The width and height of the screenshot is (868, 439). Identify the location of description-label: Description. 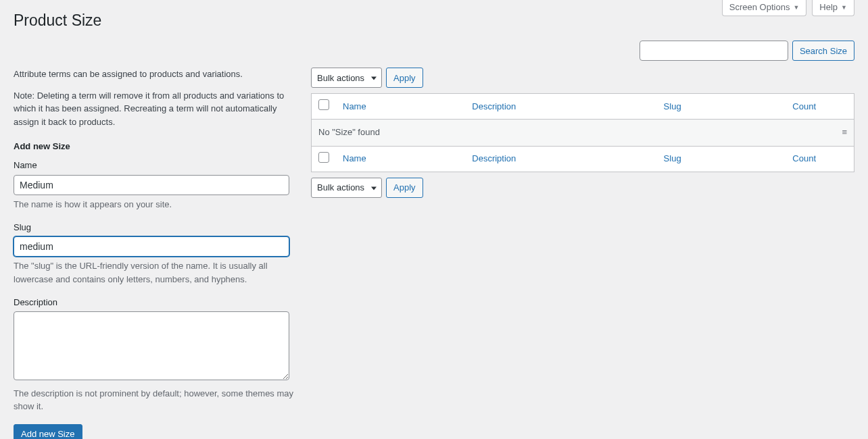
(155, 303).